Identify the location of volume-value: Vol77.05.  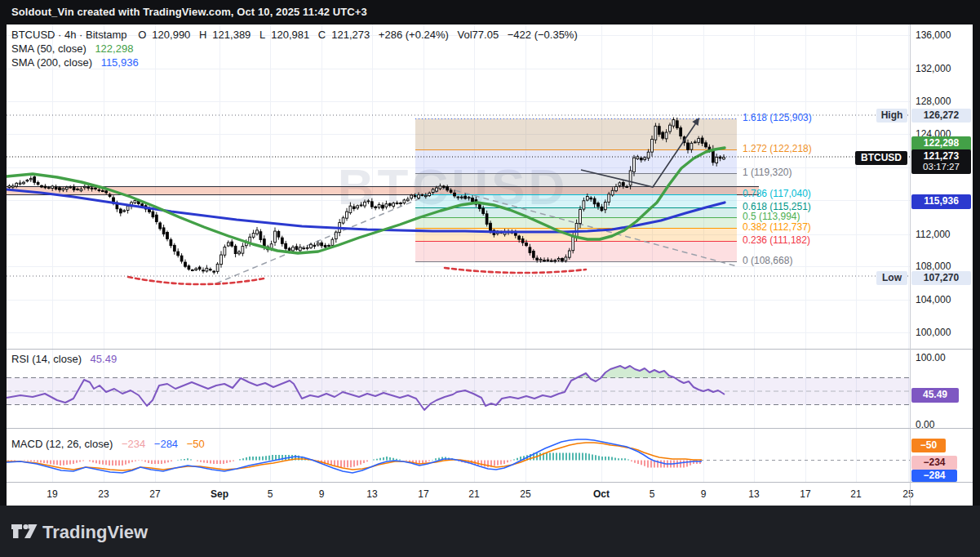
(478, 34).